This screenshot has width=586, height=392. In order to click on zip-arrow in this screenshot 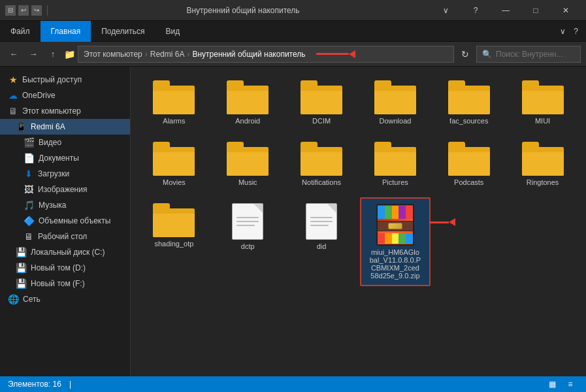, I will do `click(442, 222)`.